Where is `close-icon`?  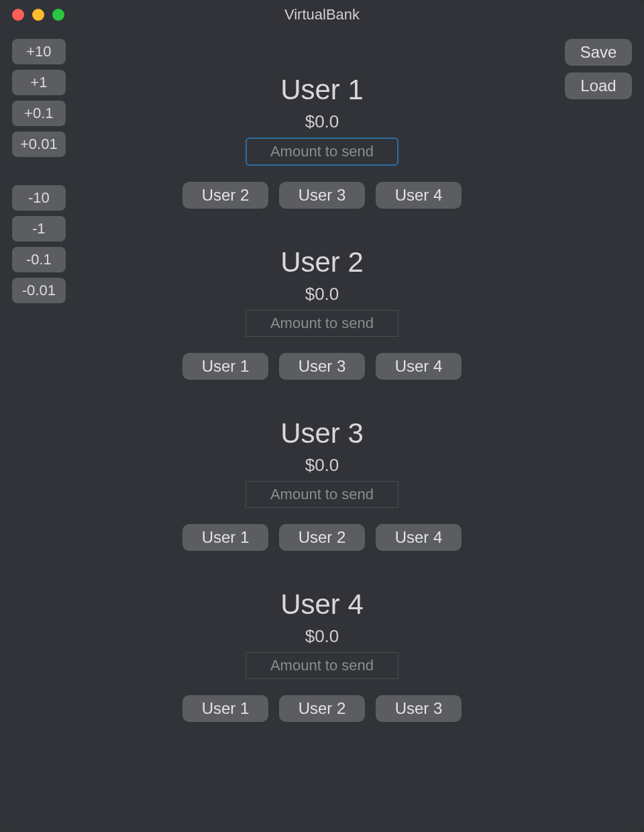
close-icon is located at coordinates (18, 15).